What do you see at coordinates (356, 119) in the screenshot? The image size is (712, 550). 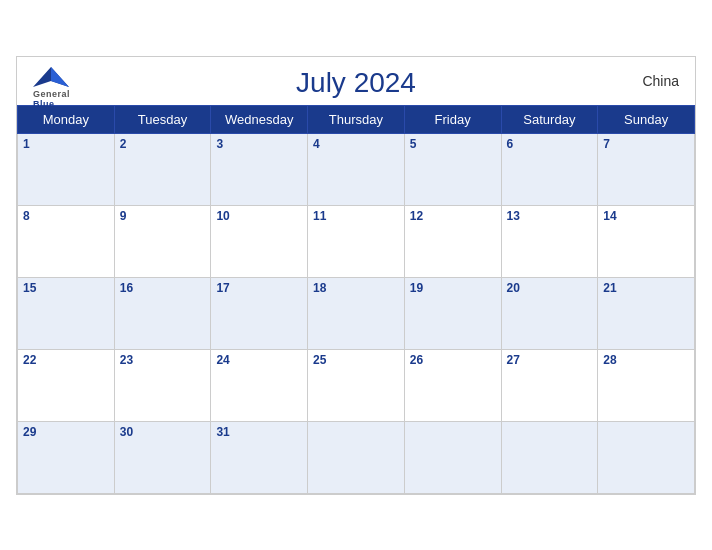 I see `weekday-header-row: Monday Tuesday Wednesday Thursday Friday…` at bounding box center [356, 119].